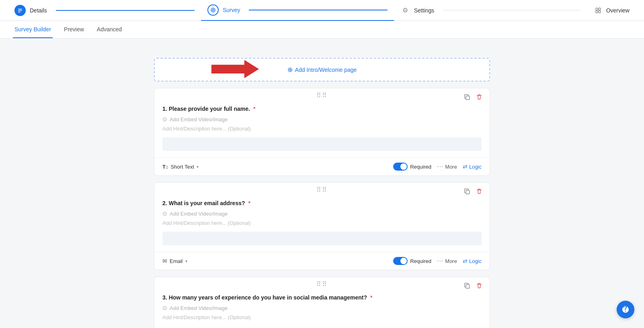  Describe the element at coordinates (440, 167) in the screenshot. I see `more-dots-1: ···` at that location.